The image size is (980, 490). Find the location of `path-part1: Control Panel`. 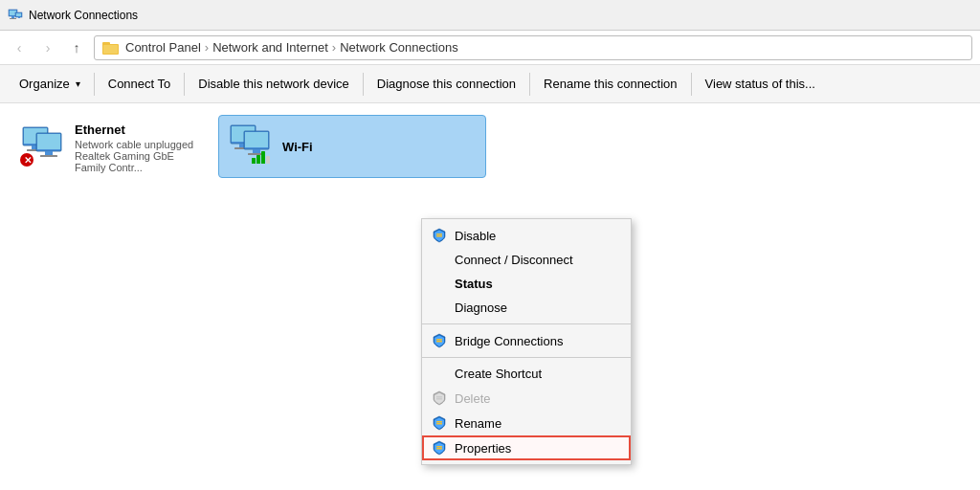

path-part1: Control Panel is located at coordinates (163, 48).